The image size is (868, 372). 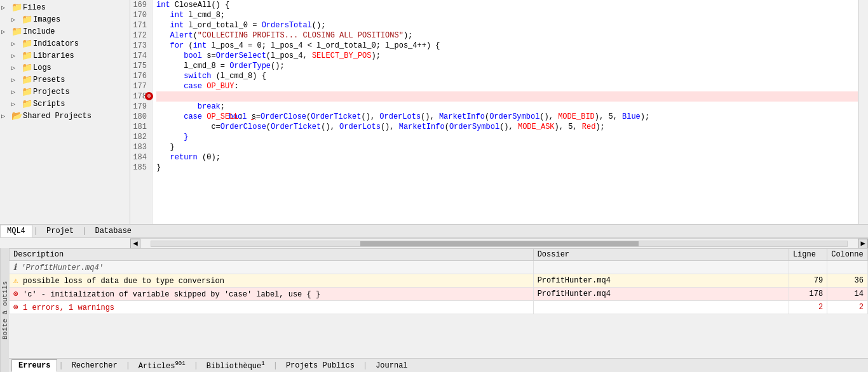 What do you see at coordinates (15, 268) in the screenshot?
I see `info-icon-header: ℹ` at bounding box center [15, 268].